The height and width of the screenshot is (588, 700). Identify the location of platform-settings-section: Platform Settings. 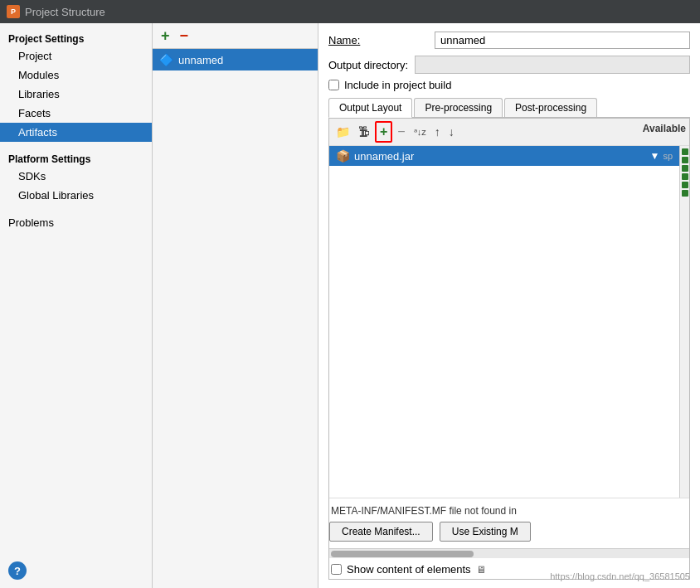
(76, 158).